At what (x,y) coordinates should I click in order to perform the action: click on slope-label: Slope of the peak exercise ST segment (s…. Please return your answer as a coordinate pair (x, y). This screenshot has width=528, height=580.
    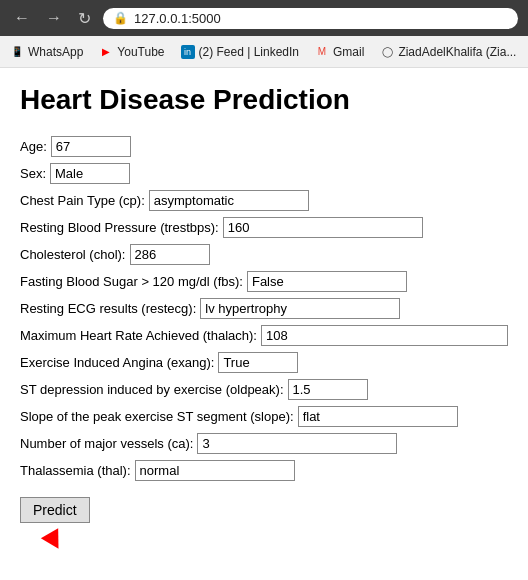
    Looking at the image, I should click on (157, 416).